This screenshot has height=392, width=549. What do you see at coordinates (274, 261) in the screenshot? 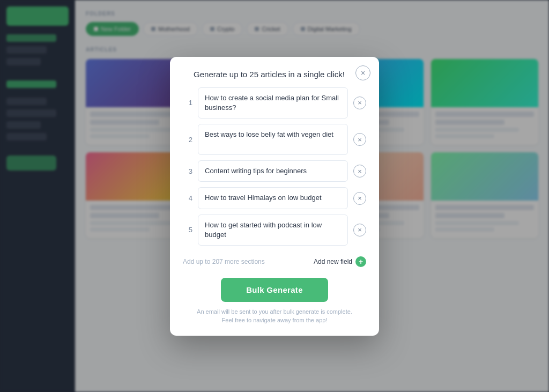
I see `modal-footer-actions: Add up to 207 more sections Add new fiel…` at bounding box center [274, 261].